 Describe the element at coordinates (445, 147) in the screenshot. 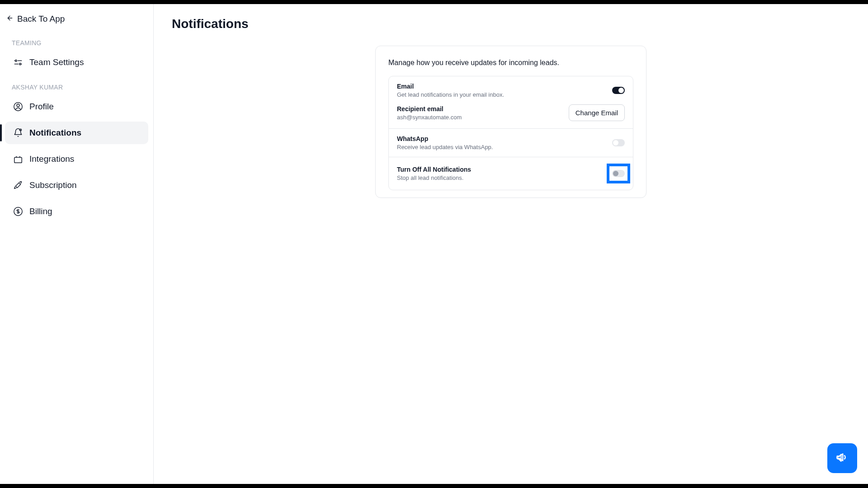

I see `whatsapp-desc: Receive lead updates via WhatsApp.` at that location.